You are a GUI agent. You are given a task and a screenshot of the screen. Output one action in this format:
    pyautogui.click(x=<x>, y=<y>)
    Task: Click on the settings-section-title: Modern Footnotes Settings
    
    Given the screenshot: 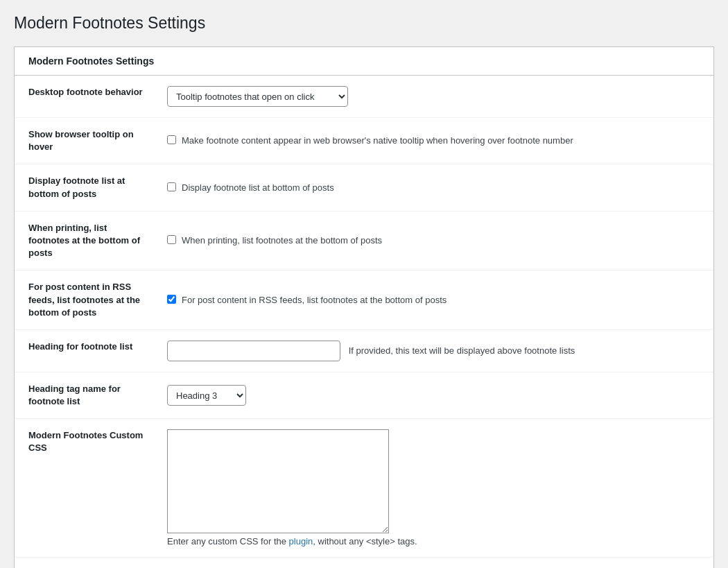 What is the action you would take?
    pyautogui.click(x=364, y=61)
    